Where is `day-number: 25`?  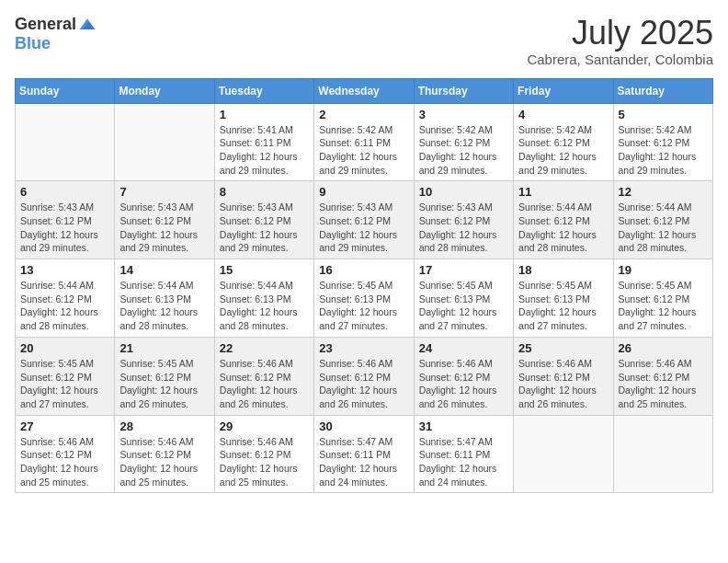
day-number: 25 is located at coordinates (563, 348).